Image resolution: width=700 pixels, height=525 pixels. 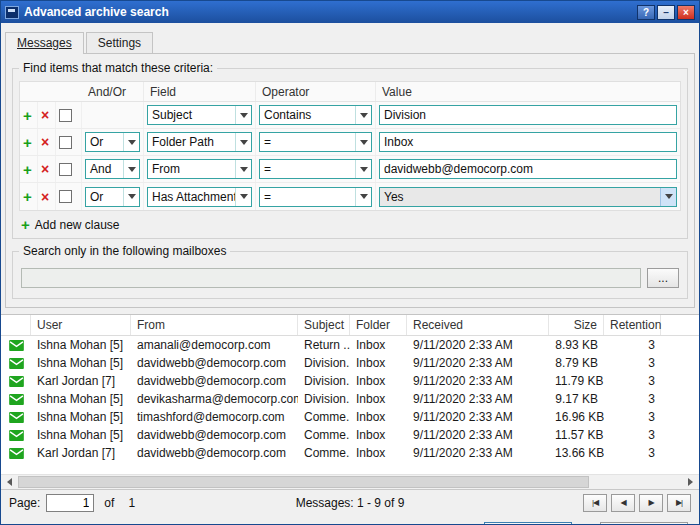 What do you see at coordinates (350, 399) in the screenshot?
I see `table-row: Ishna Mohan [5] devikasharma@democorp.co…` at bounding box center [350, 399].